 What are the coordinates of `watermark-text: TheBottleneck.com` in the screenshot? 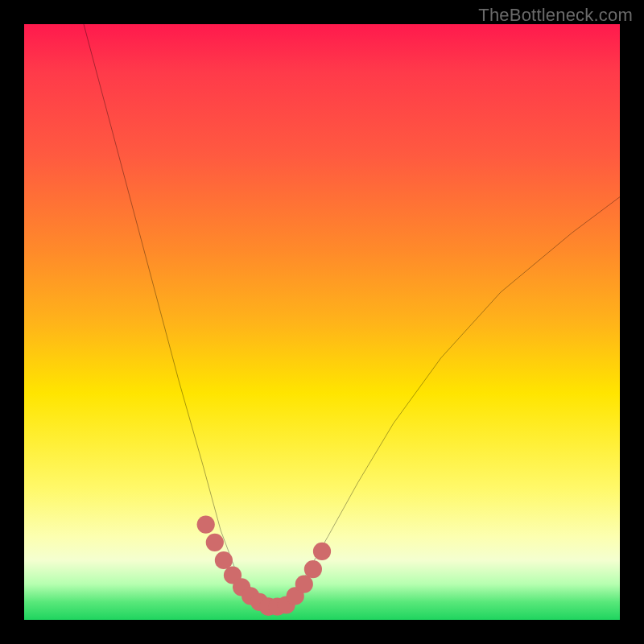 It's located at (555, 15).